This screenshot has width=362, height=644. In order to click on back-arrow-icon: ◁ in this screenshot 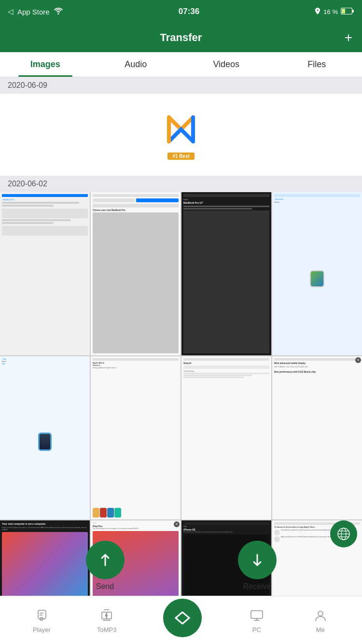, I will do `click(11, 12)`.